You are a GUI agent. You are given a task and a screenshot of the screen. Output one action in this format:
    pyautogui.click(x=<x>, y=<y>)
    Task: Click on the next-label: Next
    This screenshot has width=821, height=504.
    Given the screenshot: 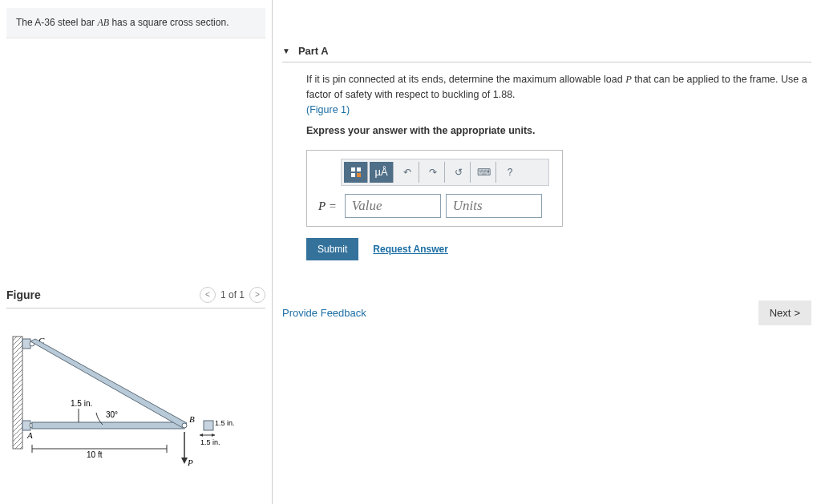 What is the action you would take?
    pyautogui.click(x=781, y=312)
    